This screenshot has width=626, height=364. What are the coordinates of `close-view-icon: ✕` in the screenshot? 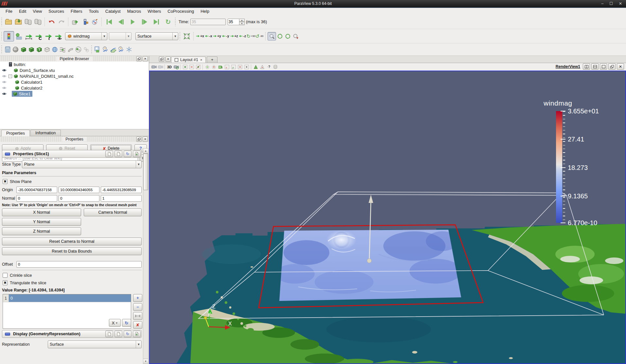 It's located at (620, 67).